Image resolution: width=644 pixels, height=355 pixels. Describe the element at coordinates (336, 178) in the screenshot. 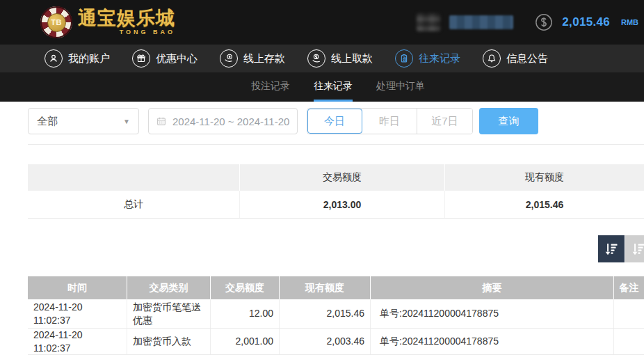

I see `summary-header-row: 交易额度 现有额度` at that location.